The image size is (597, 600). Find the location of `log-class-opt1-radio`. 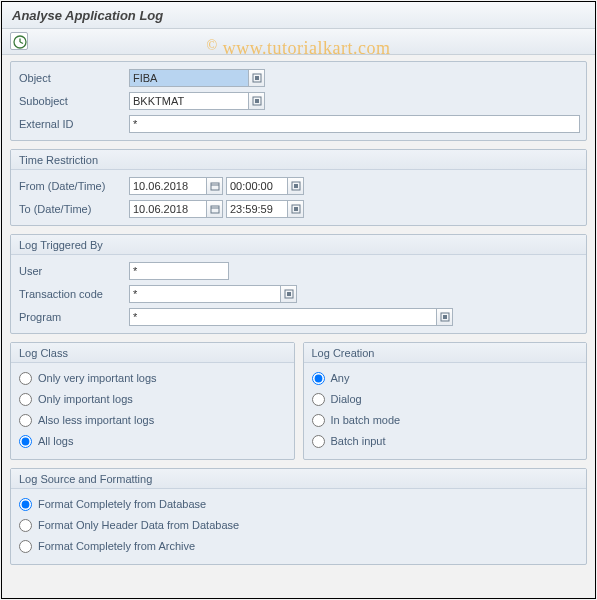

log-class-opt1-radio is located at coordinates (26, 378).